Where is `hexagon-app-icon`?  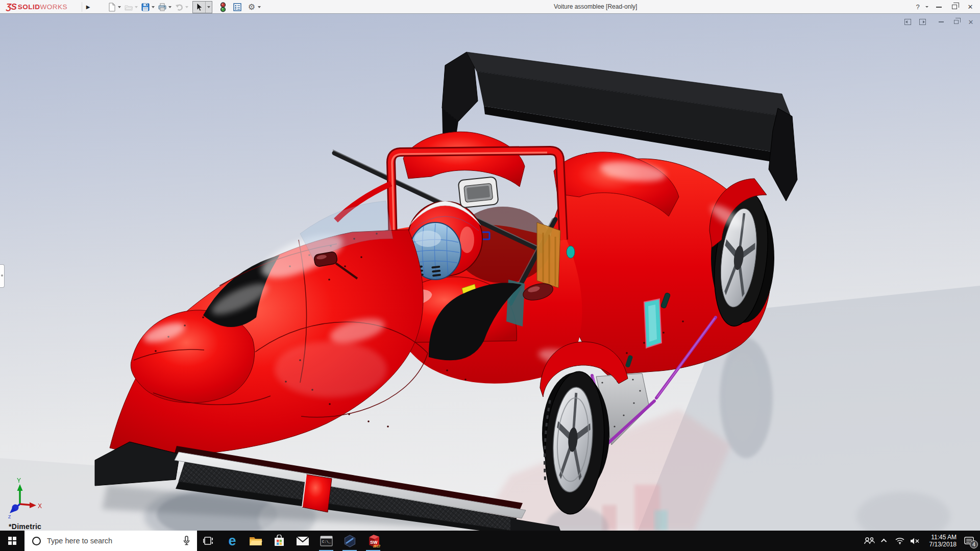
hexagon-app-icon is located at coordinates (350, 541).